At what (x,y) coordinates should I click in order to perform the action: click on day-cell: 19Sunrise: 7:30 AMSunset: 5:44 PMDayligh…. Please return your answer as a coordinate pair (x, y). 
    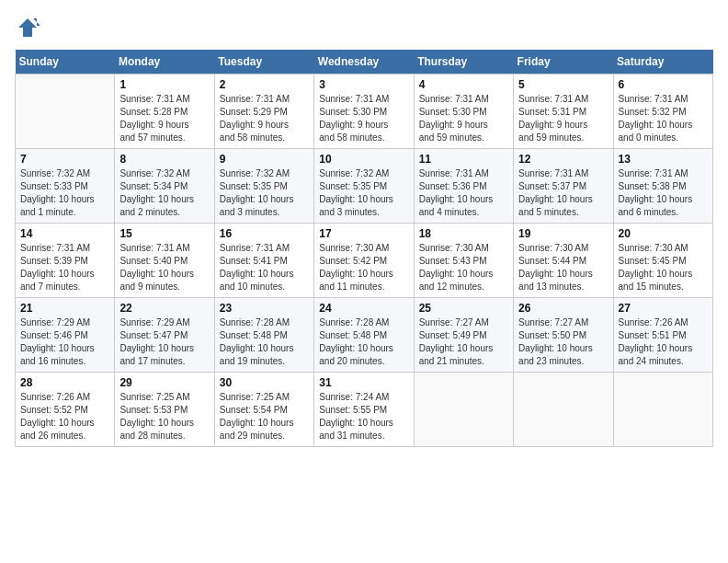
    Looking at the image, I should click on (563, 261).